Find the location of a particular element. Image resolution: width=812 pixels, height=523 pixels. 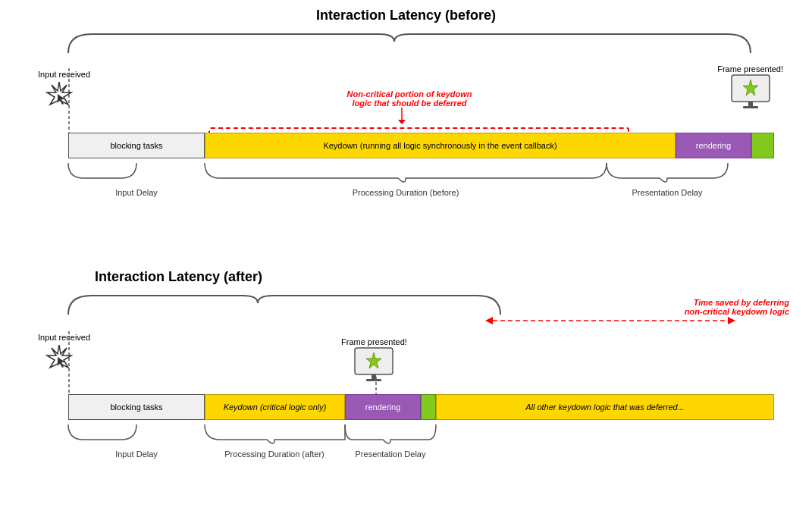

bar-keydown-top: Keydown (running all logic synchronously… is located at coordinates (440, 146).